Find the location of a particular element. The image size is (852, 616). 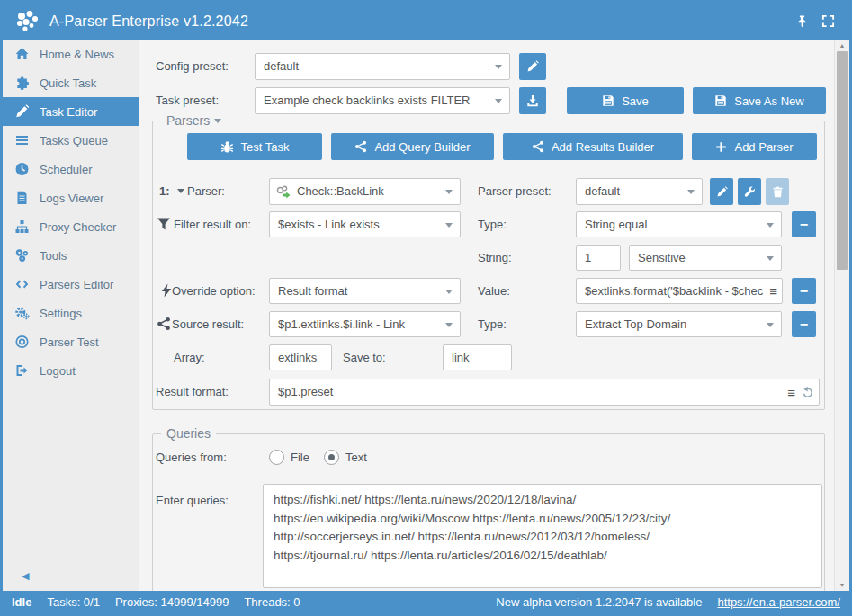

status-bar: Idle Tasks: 0/1 Proxies: 14999/14999 Thr… is located at coordinates (426, 603).